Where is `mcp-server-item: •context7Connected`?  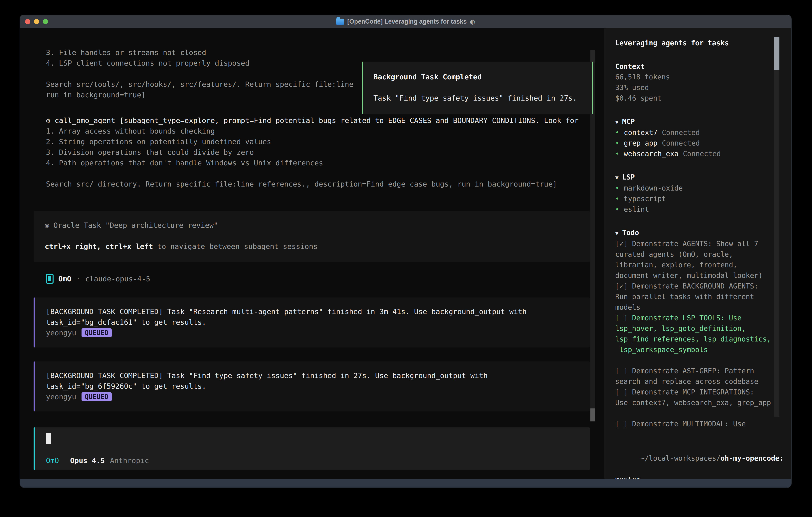 mcp-server-item: •context7Connected is located at coordinates (703, 133).